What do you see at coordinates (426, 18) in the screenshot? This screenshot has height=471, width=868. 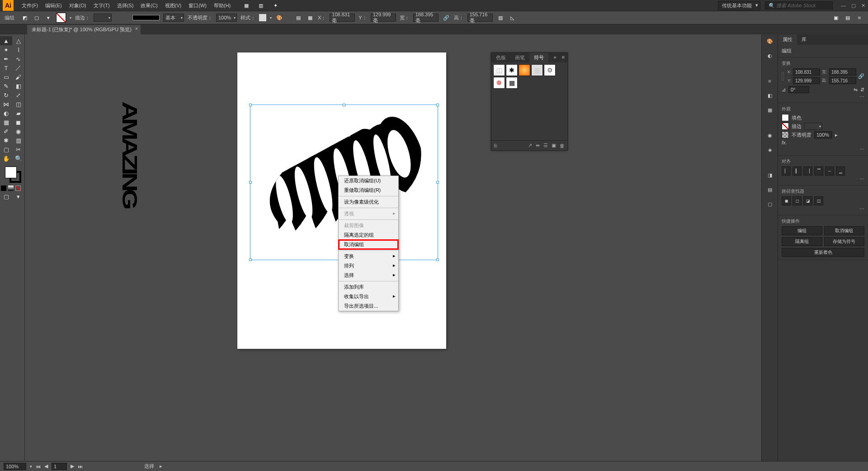 I see `w-value: 188.395 毫` at bounding box center [426, 18].